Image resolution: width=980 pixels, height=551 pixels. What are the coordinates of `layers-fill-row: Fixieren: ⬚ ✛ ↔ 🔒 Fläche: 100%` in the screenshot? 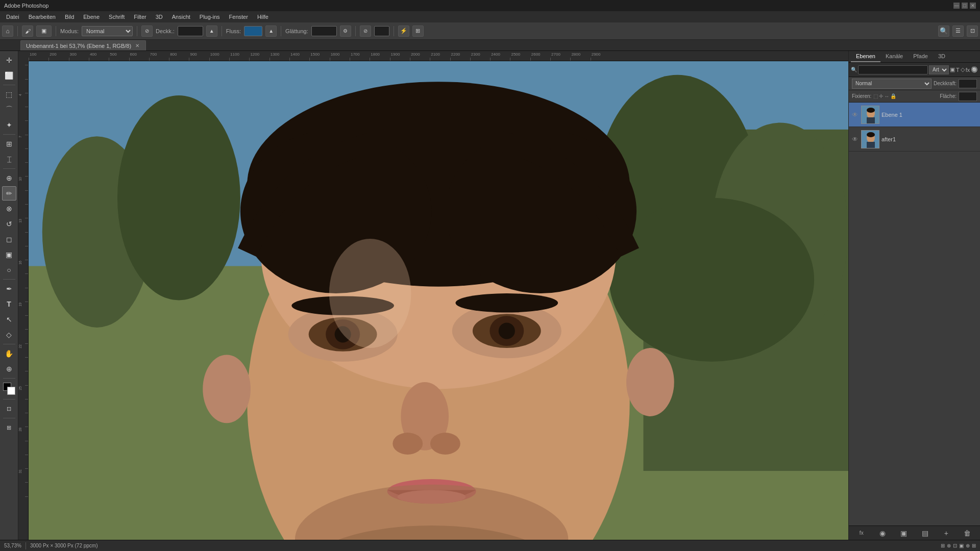 It's located at (915, 96).